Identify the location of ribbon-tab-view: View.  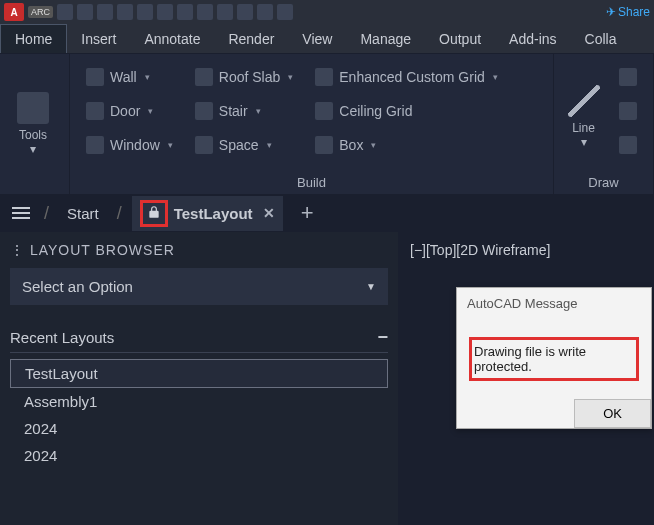
(317, 39).